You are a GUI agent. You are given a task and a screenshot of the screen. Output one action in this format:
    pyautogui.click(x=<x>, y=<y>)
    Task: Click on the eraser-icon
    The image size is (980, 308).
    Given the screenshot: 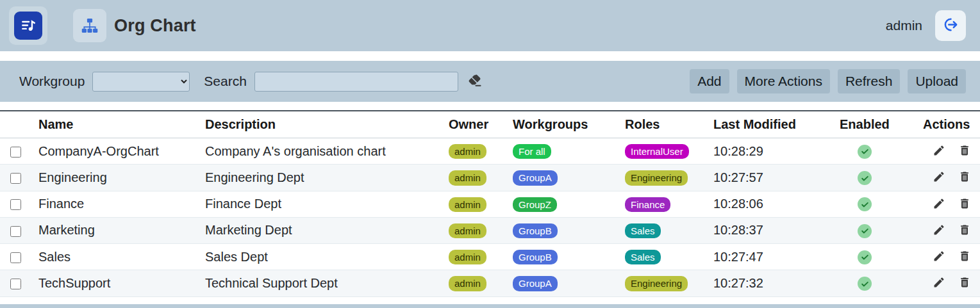 What is the action you would take?
    pyautogui.click(x=474, y=81)
    